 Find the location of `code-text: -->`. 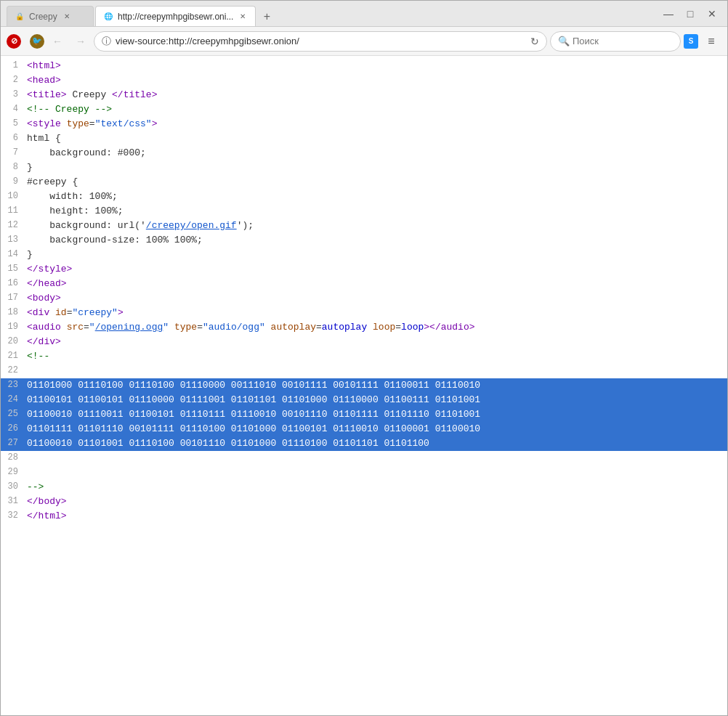

code-text: --> is located at coordinates (374, 487).